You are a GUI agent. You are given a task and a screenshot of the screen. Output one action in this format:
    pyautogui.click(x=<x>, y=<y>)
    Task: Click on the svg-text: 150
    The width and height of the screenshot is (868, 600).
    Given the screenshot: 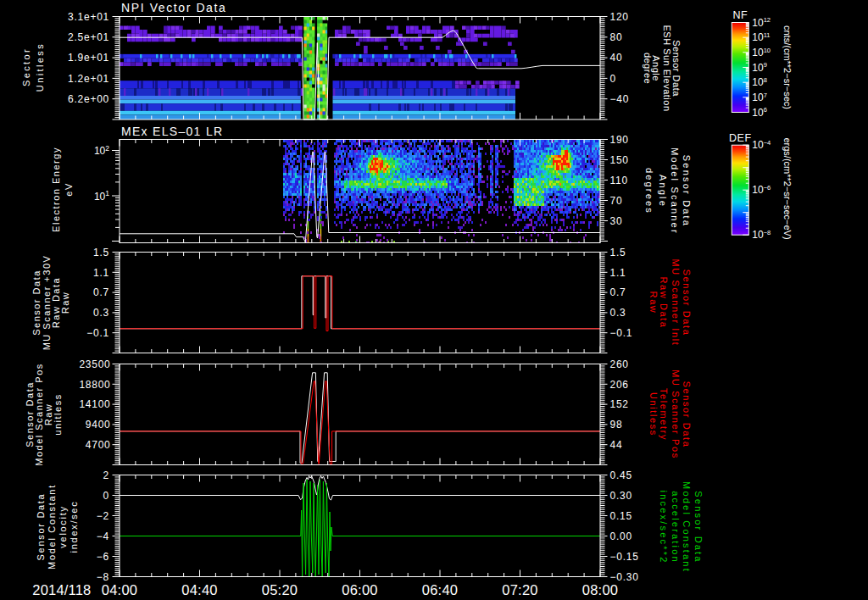 What is the action you would take?
    pyautogui.click(x=620, y=160)
    